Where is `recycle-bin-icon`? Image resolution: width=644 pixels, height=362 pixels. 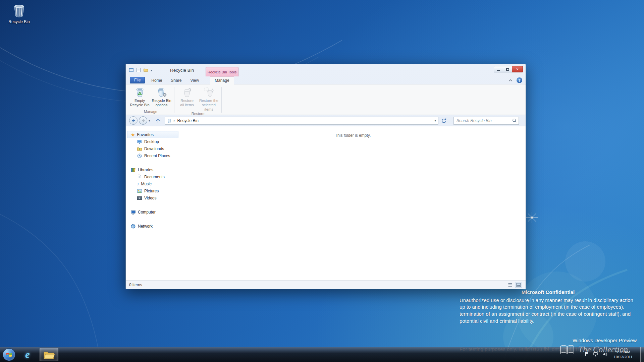 recycle-bin-icon is located at coordinates (19, 10).